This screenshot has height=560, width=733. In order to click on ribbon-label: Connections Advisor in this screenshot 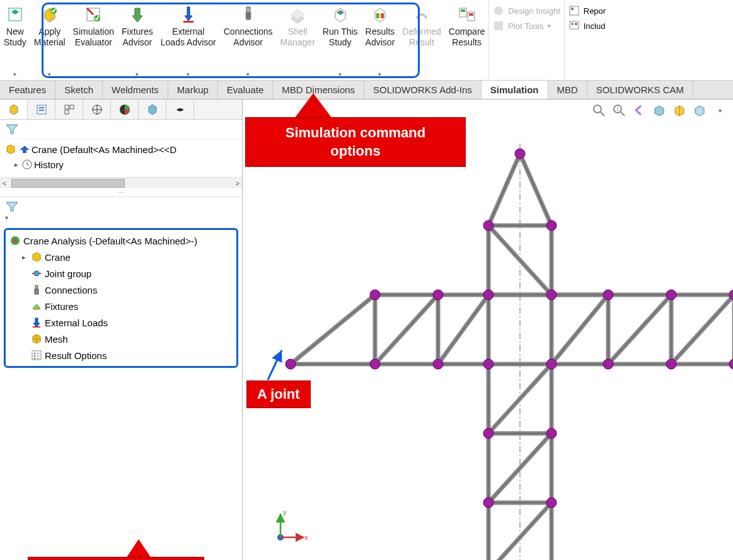, I will do `click(248, 37)`.